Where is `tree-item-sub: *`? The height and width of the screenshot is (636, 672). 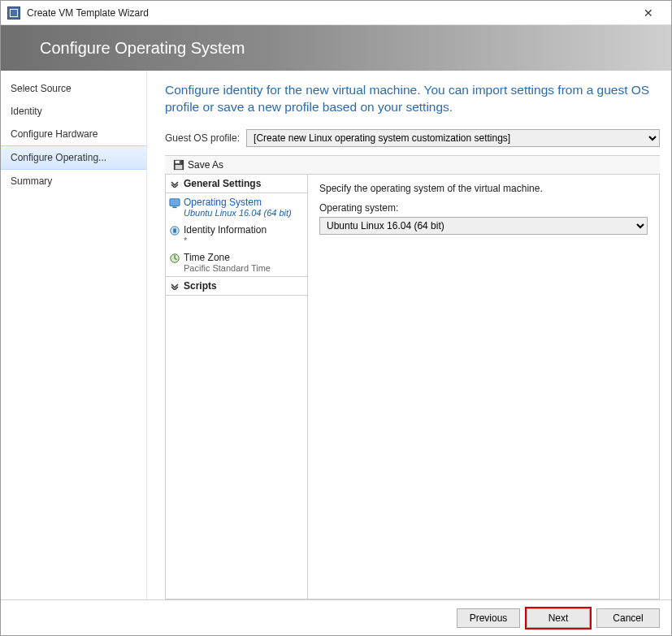
tree-item-sub: * is located at coordinates (243, 240).